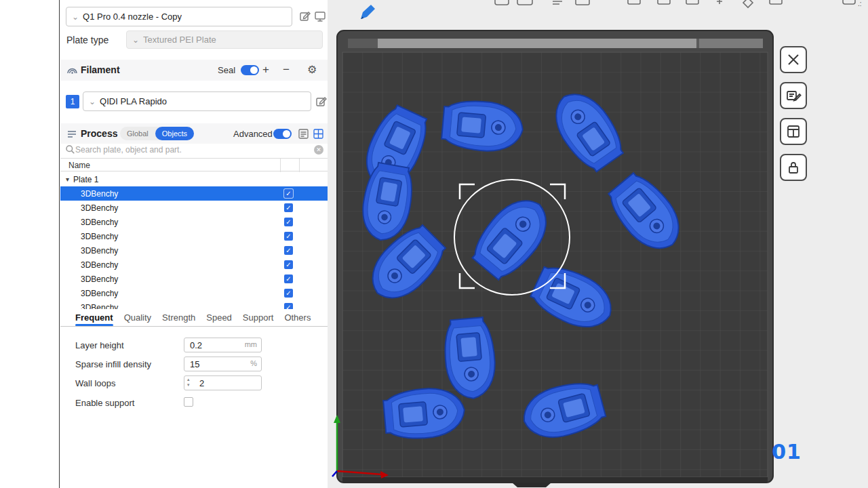 The image size is (868, 488). What do you see at coordinates (226, 70) in the screenshot?
I see `seal-label: Seal` at bounding box center [226, 70].